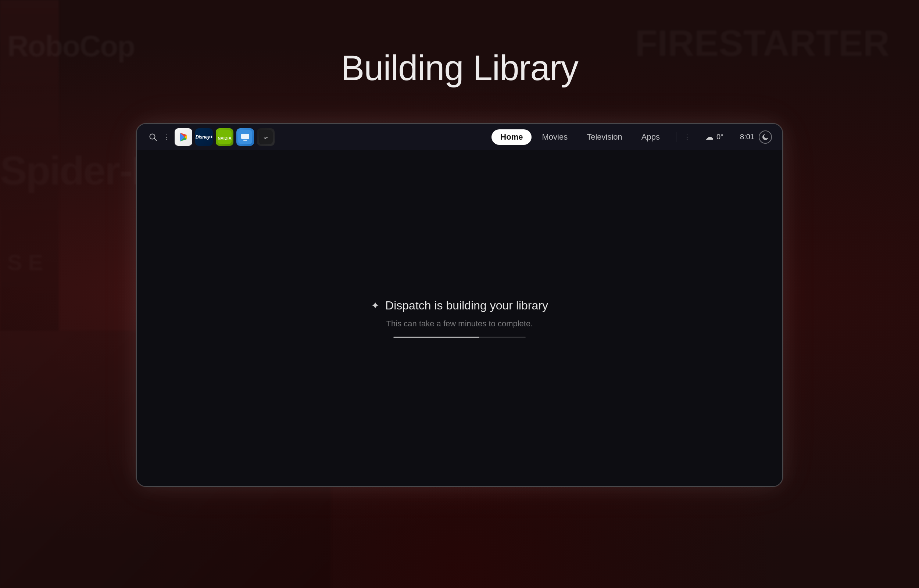 This screenshot has width=919, height=588. I want to click on nav-pills: Home Movies Television Apps, so click(580, 137).